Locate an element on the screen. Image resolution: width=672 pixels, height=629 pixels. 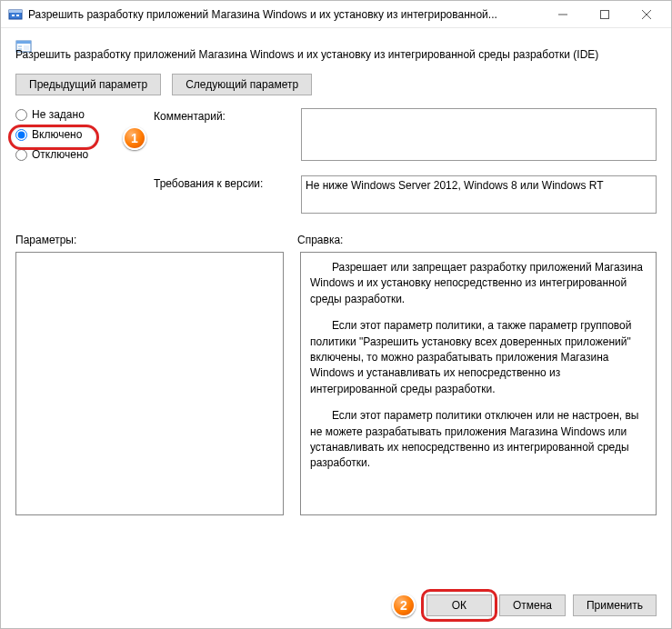
annotation-badge-1: 1 is located at coordinates (135, 138).